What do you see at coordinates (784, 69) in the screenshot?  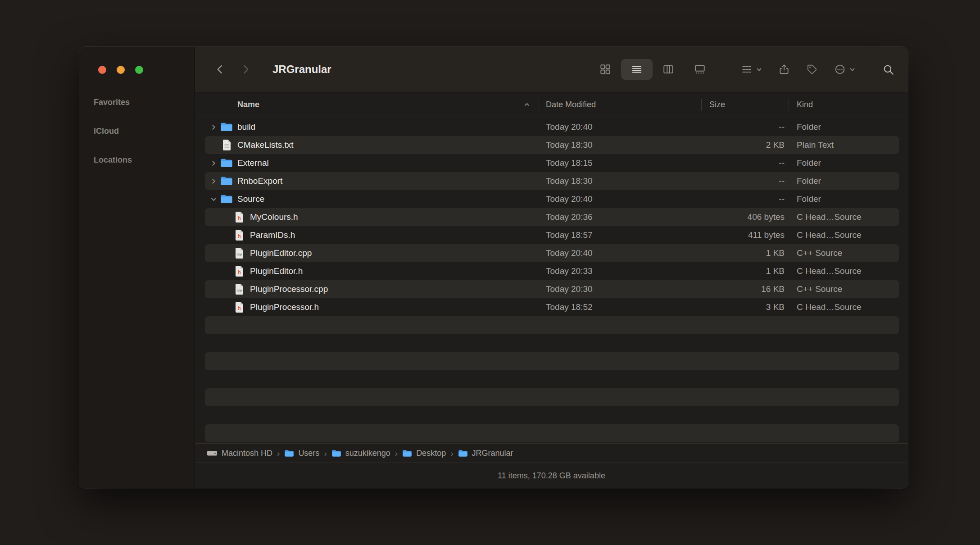 I see `share-button` at bounding box center [784, 69].